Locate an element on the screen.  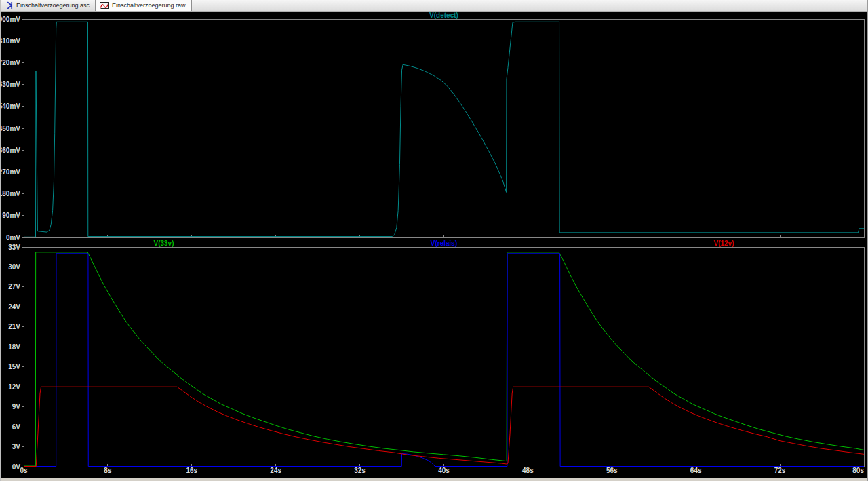
y-tick-label: 18V is located at coordinates (14, 347).